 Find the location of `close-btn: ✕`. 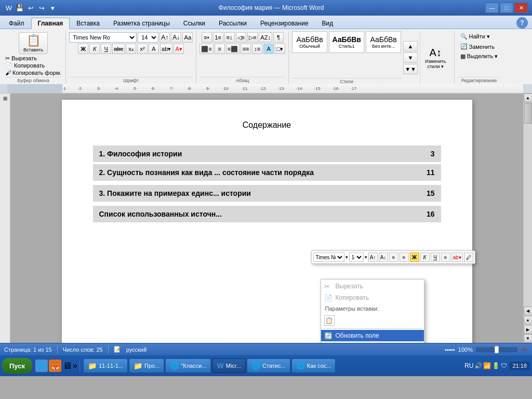

close-btn: ✕ is located at coordinates (521, 8).